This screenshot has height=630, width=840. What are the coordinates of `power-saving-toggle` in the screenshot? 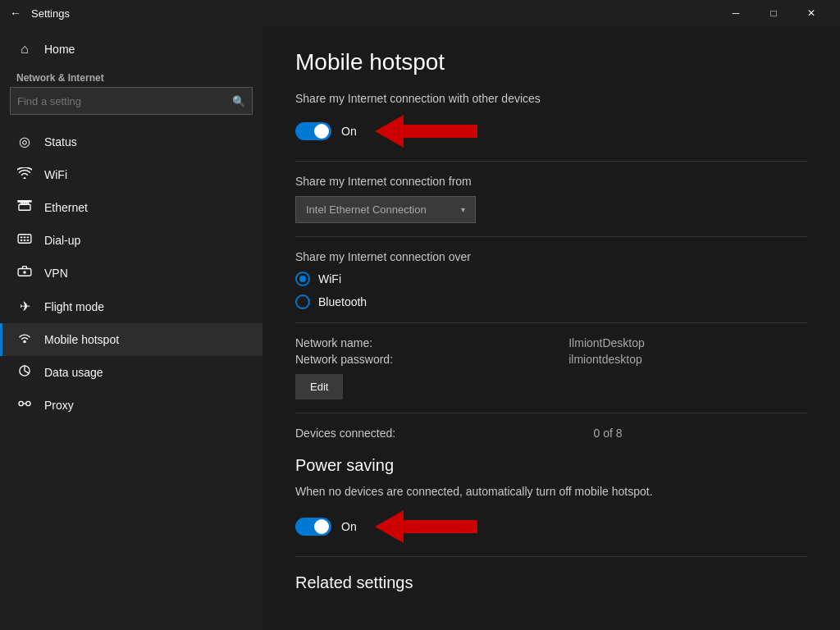 It's located at (313, 527).